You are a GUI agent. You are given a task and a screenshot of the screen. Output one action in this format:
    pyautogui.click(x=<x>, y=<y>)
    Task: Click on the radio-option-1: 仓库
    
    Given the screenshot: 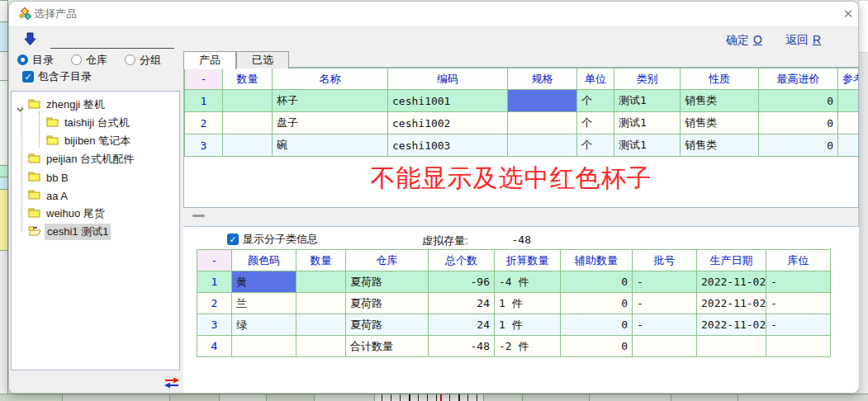 What is the action you would take?
    pyautogui.click(x=89, y=60)
    